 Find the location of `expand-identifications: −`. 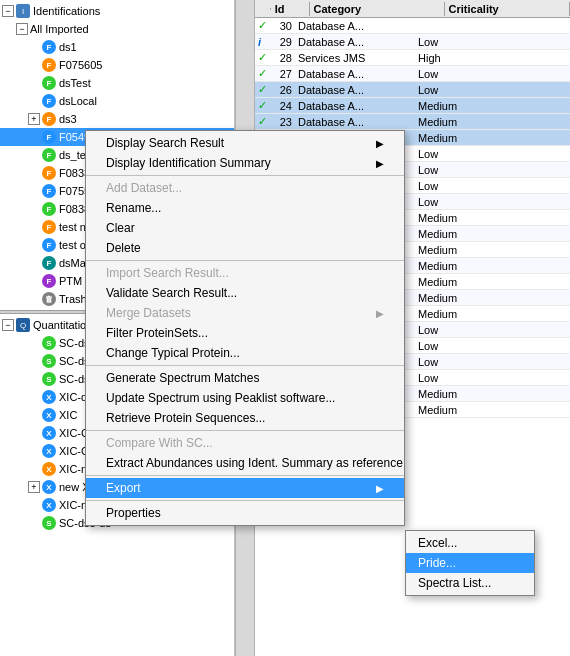

expand-identifications: − is located at coordinates (8, 11).